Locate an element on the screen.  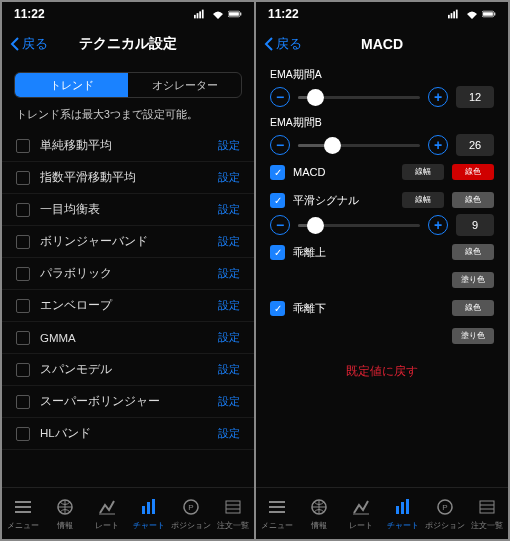
indicator-row: ボリンジャーバンド 設定 is located at coordinates (128, 242).